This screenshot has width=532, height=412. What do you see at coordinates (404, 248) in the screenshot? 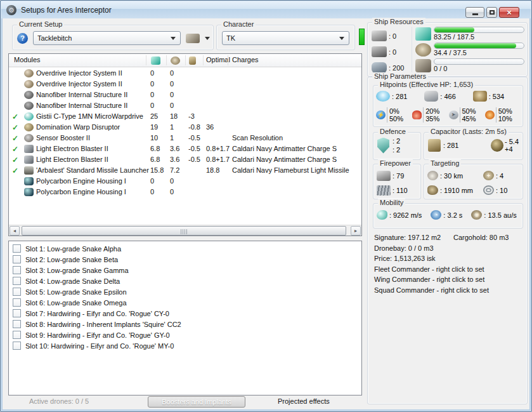
I see `dronebay-stat: Dronebay: 0 / 0 m3` at bounding box center [404, 248].